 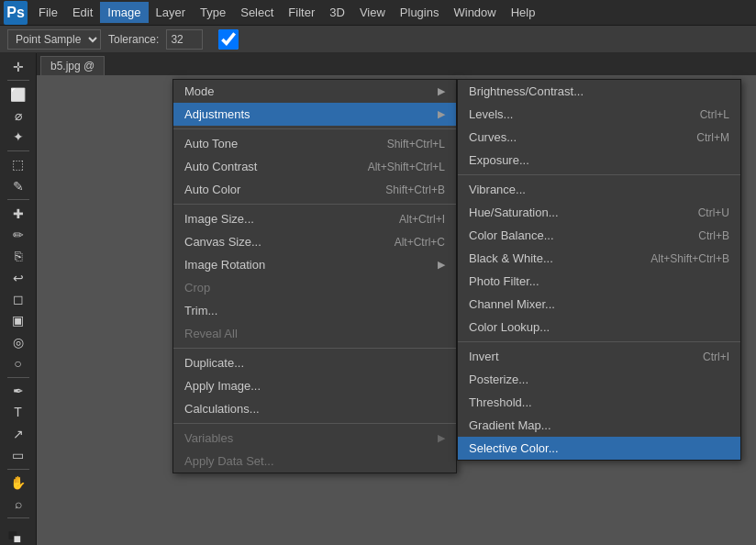 What do you see at coordinates (213, 13) in the screenshot?
I see `menu-type: Type` at bounding box center [213, 13].